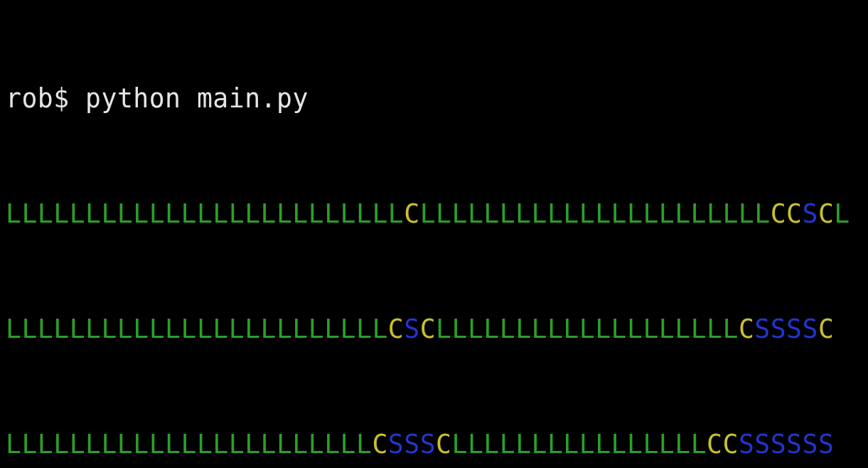 The width and height of the screenshot is (868, 468). Describe the element at coordinates (434, 445) in the screenshot. I see `output-row: LLLLLLLLLLLLLLLLLLLLLLLCSSSCLLLLLLLLLLLL…` at that location.